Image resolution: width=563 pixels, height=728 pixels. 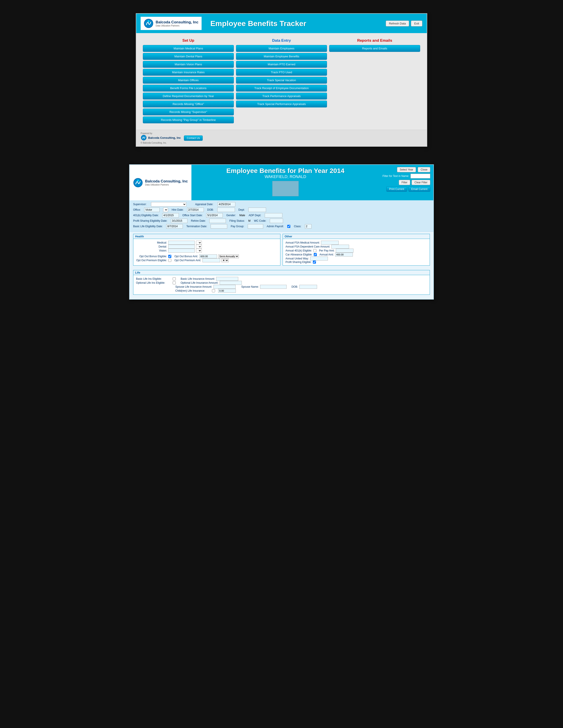 What do you see at coordinates (181, 243) in the screenshot?
I see `medical-input` at bounding box center [181, 243].